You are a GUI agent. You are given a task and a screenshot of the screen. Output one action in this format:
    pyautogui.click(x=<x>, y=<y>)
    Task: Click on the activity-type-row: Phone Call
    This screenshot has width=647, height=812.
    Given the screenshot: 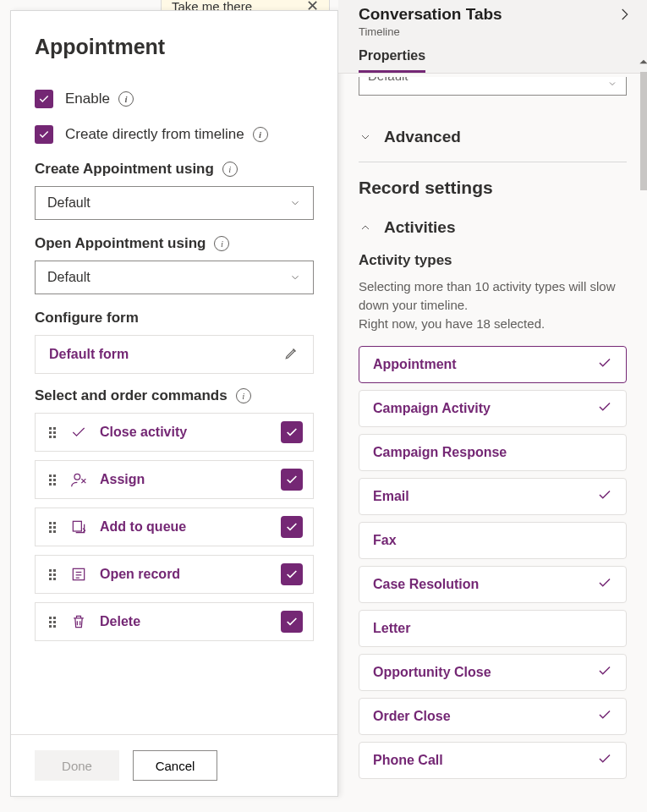 What is the action you would take?
    pyautogui.click(x=492, y=760)
    